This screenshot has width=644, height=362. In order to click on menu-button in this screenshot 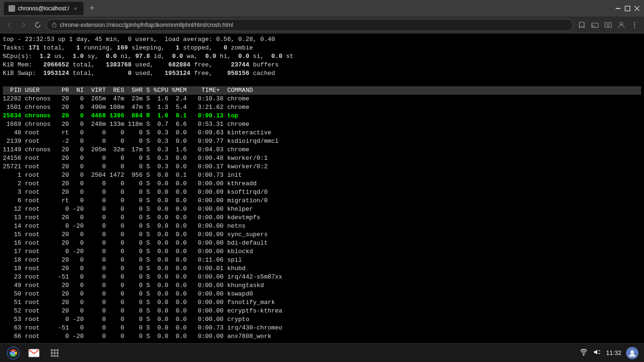, I will do `click(635, 25)`.